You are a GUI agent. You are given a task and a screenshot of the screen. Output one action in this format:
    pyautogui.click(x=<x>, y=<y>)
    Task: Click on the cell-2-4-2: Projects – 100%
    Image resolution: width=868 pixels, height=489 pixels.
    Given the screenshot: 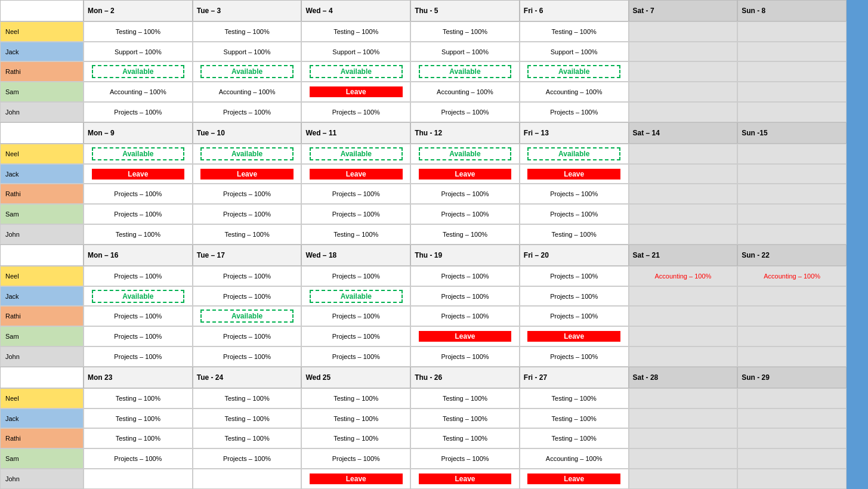 What is the action you would take?
    pyautogui.click(x=356, y=357)
    